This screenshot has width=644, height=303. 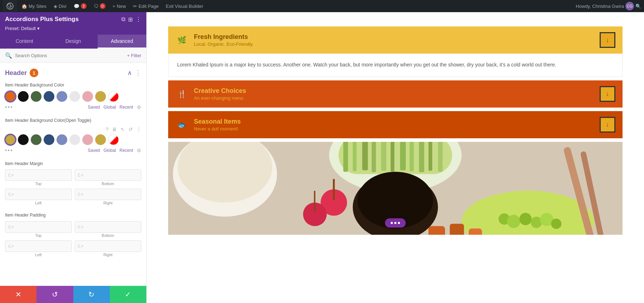 What do you see at coordinates (39, 229) in the screenshot?
I see `padding-top-field: C↗ Top` at bounding box center [39, 229].